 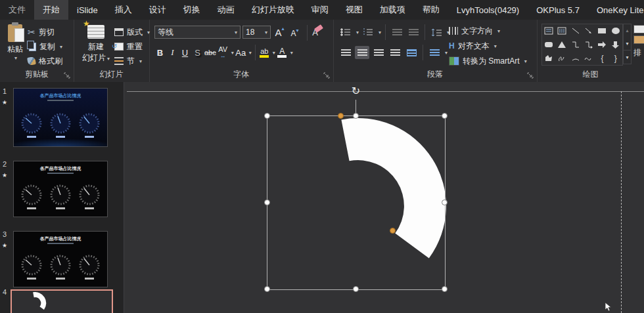 I want to click on arrange-button: 排, so click(x=637, y=52).